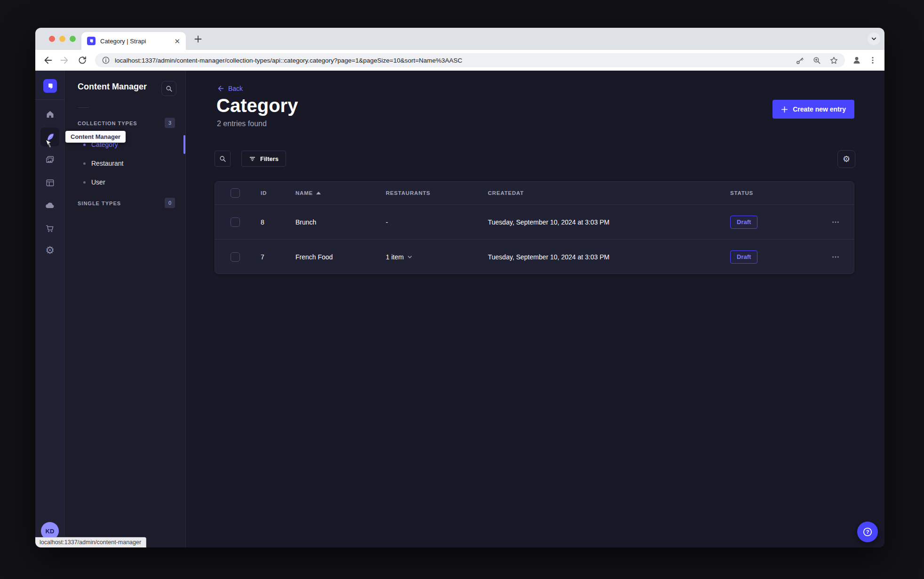  What do you see at coordinates (134, 41) in the screenshot?
I see `browser-tab: Category | Strapi ✕` at bounding box center [134, 41].